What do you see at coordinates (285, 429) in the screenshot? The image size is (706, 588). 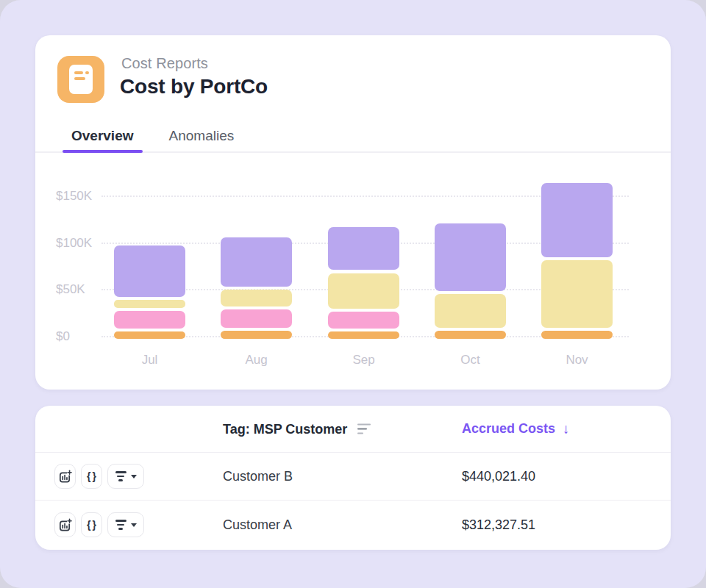 I see `tag-column-header: Tag: MSP Customer` at bounding box center [285, 429].